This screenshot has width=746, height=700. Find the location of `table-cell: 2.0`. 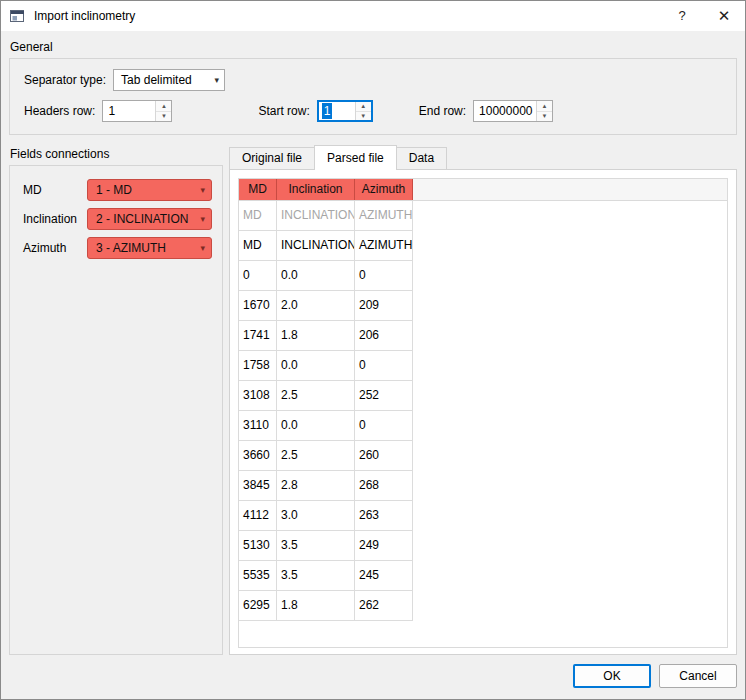

table-cell: 2.0 is located at coordinates (316, 306).